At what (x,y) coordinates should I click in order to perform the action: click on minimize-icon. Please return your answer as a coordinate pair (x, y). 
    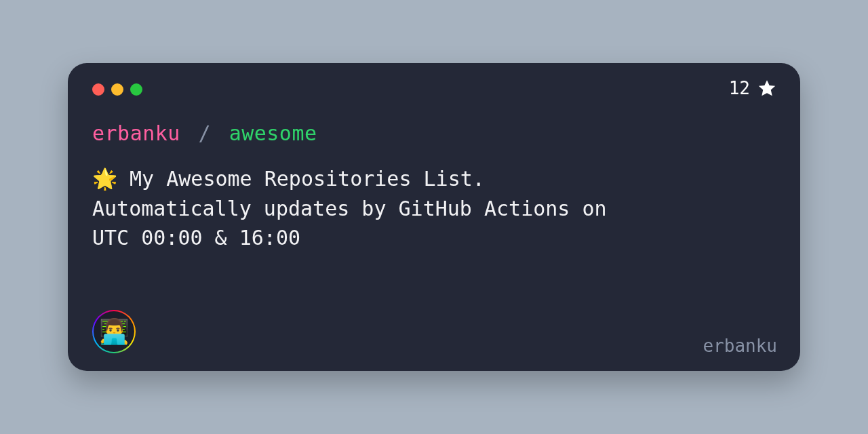
    Looking at the image, I should click on (117, 90).